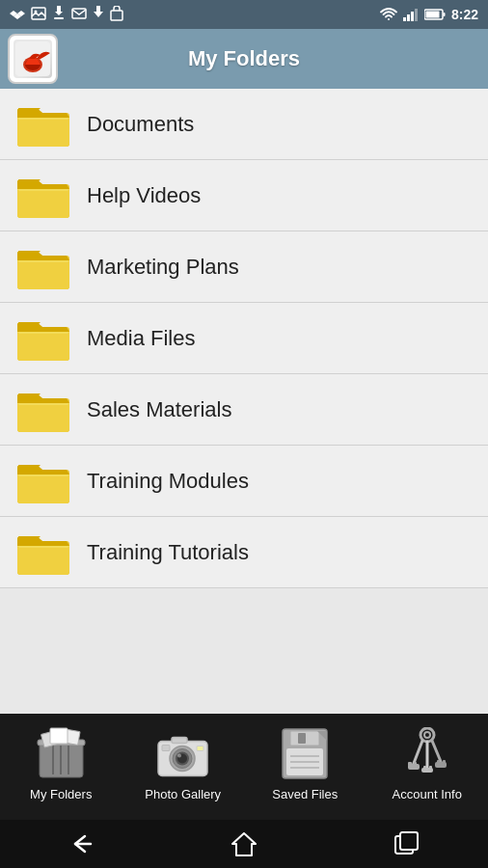 This screenshot has width=488, height=868. Describe the element at coordinates (427, 795) in the screenshot. I see `nav-label-account-info: Account Info` at that location.